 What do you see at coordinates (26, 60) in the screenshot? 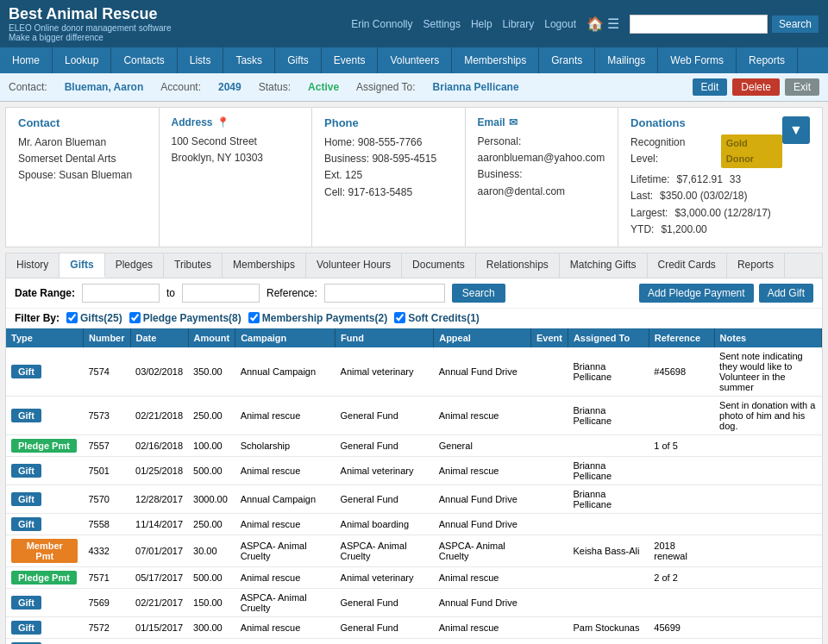
I see `nav-home: Home` at bounding box center [26, 60].